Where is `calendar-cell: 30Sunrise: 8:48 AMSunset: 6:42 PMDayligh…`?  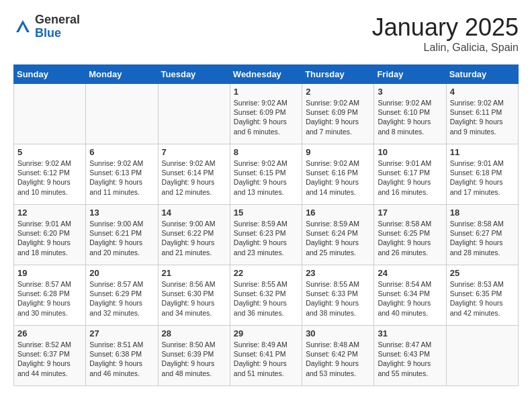
calendar-cell: 30Sunrise: 8:48 AMSunset: 6:42 PMDayligh… is located at coordinates (339, 356).